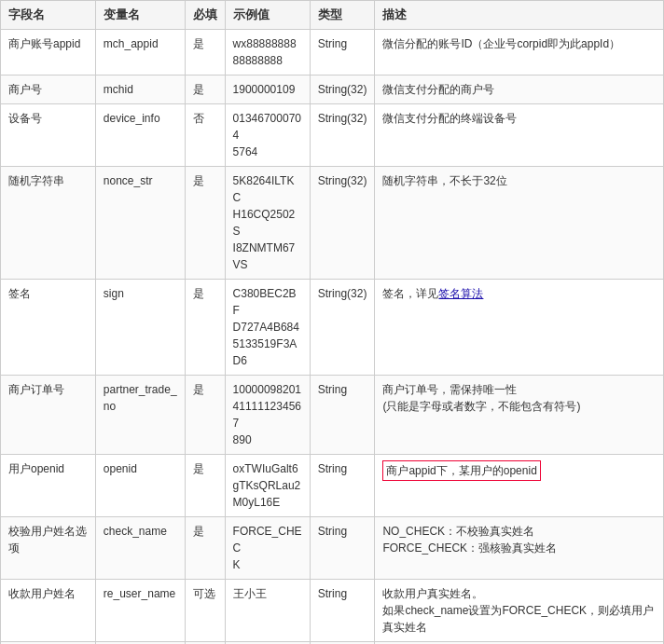 This screenshot has height=644, width=664. What do you see at coordinates (267, 416) in the screenshot?
I see `cell-example: 10000098201 411111234567 890` at bounding box center [267, 416].